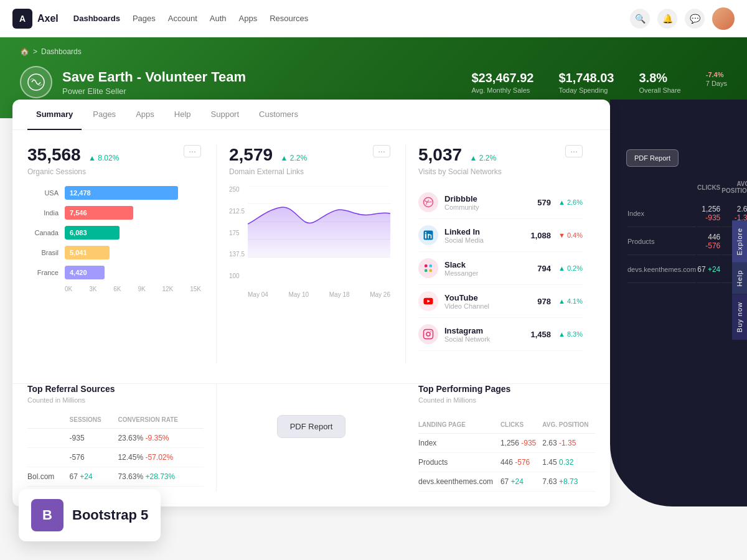 Image resolution: width=747 pixels, height=560 pixels. I want to click on vertical-buttons: Explore Help Buy now, so click(740, 280).